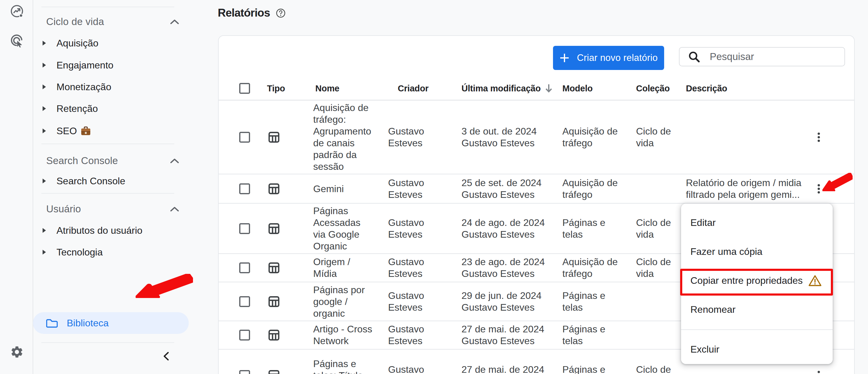  What do you see at coordinates (536, 86) in the screenshot?
I see `table-header-row: Tipo Nome Criador Última modificação Mod…` at bounding box center [536, 86].